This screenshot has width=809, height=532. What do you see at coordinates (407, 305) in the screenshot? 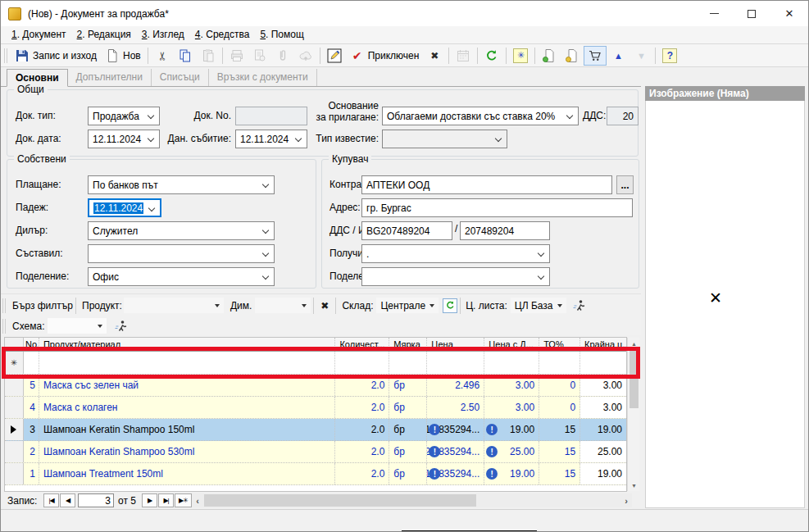
I see `warehouse-combo: Централе` at bounding box center [407, 305].